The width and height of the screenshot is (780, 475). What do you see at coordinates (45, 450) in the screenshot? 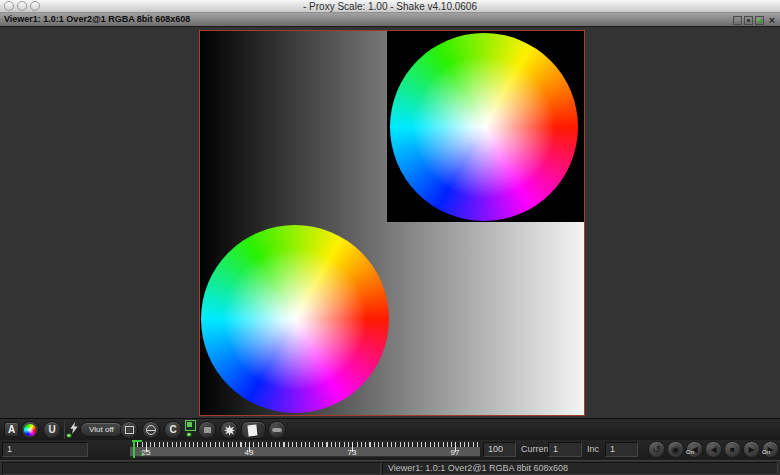
I see `start-frame-field: 1` at bounding box center [45, 450].